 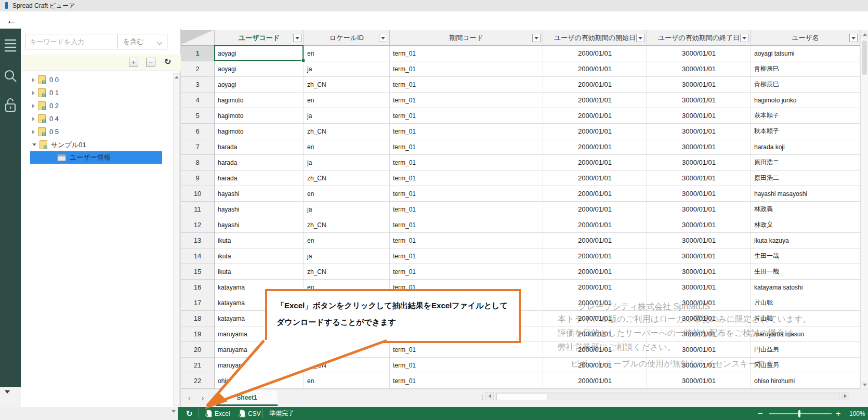 What do you see at coordinates (198, 334) in the screenshot?
I see `row-header: 19` at bounding box center [198, 334].